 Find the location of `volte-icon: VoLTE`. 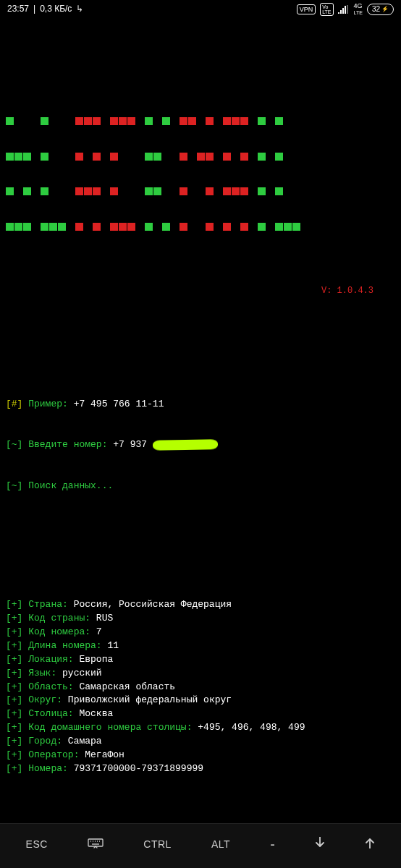

volte-icon: VoLTE is located at coordinates (326, 9).